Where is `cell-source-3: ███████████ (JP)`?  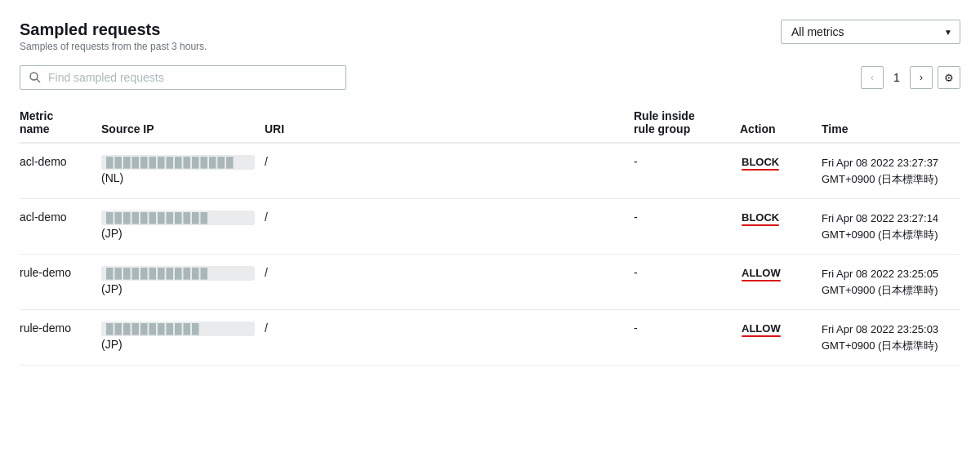 cell-source-3: ███████████ (JP) is located at coordinates (183, 338).